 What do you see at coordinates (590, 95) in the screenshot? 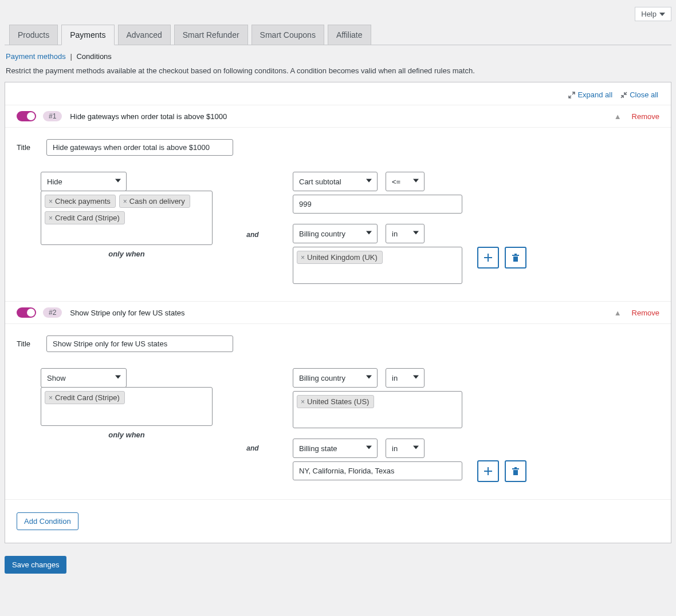
I see `expand-all-link: Expand all` at bounding box center [590, 95].